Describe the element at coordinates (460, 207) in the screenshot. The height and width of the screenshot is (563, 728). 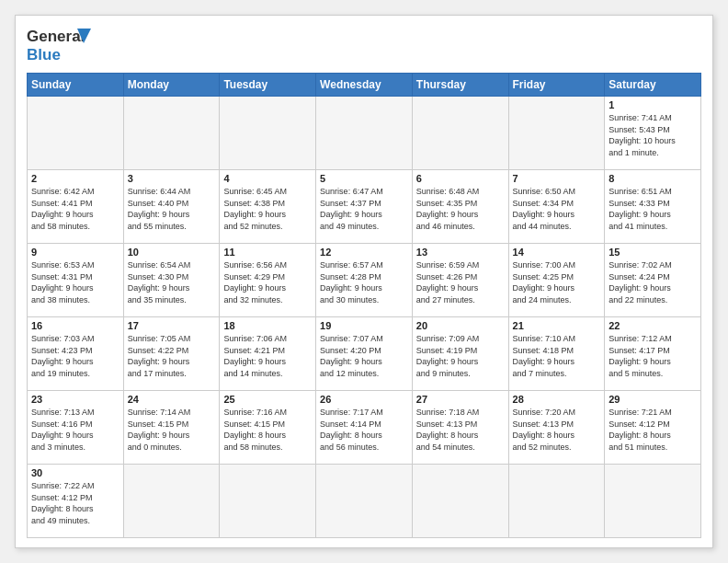
I see `calendar-cell: 6Sunrise: 6:48 AM Sunset: 4:35 PM Daylig…` at that location.